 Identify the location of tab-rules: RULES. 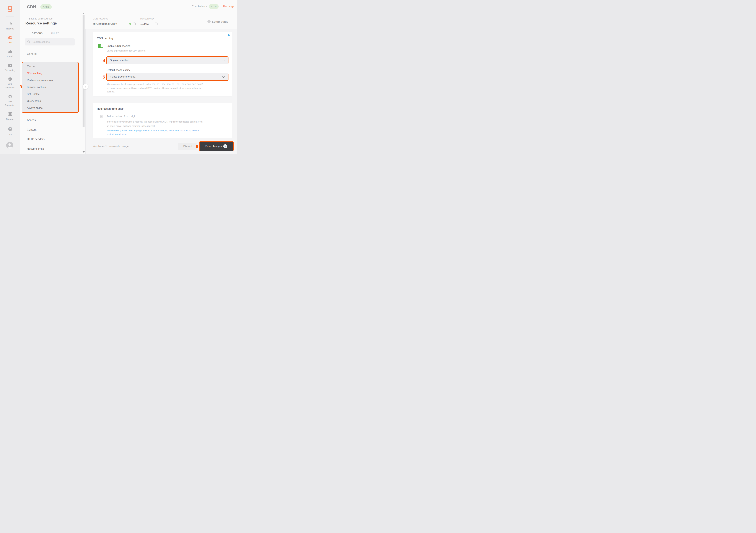
(55, 33).